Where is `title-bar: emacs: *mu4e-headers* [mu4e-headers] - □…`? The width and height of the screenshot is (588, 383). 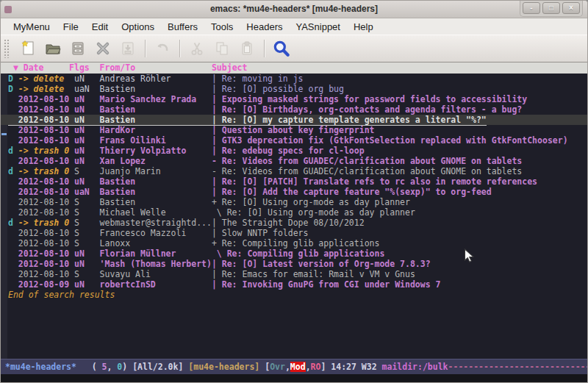 title-bar: emacs: *mu4e-headers* [mu4e-headers] - □… is located at coordinates (294, 10).